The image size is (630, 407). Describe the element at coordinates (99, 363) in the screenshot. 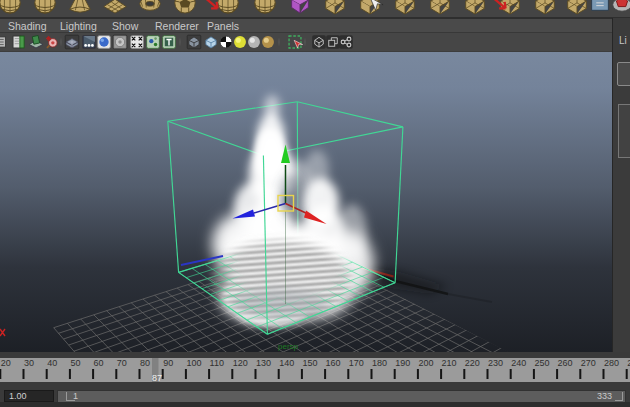

I see `svg-text: 60` at that location.